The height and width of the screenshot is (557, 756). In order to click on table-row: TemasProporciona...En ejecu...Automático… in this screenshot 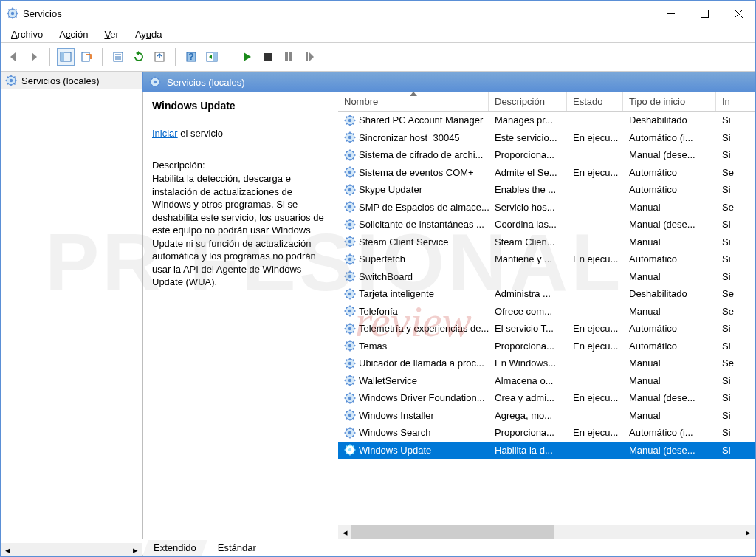, I will do `click(546, 346)`.